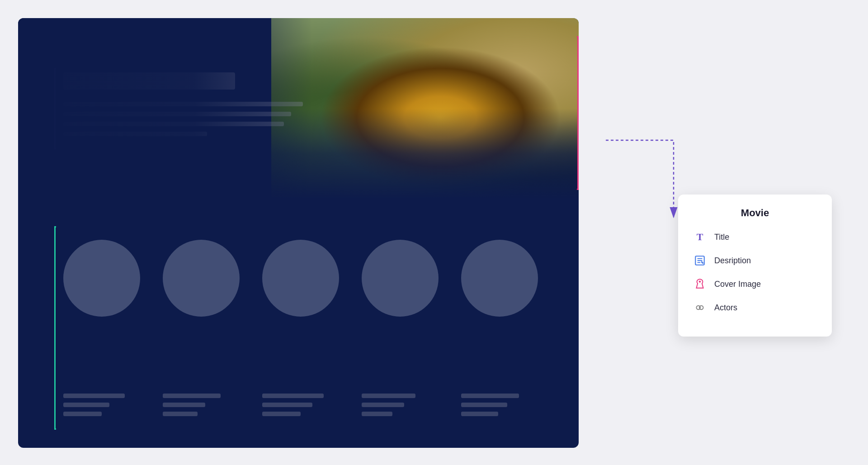 Image resolution: width=868 pixels, height=465 pixels. What do you see at coordinates (755, 261) in the screenshot?
I see `panel-item-description: Desription` at bounding box center [755, 261].